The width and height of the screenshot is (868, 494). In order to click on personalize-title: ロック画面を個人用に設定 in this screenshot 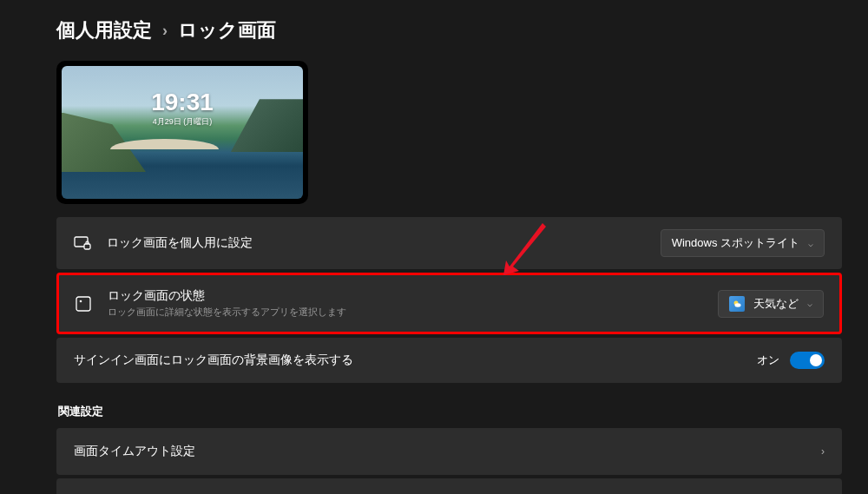, I will do `click(384, 243)`.